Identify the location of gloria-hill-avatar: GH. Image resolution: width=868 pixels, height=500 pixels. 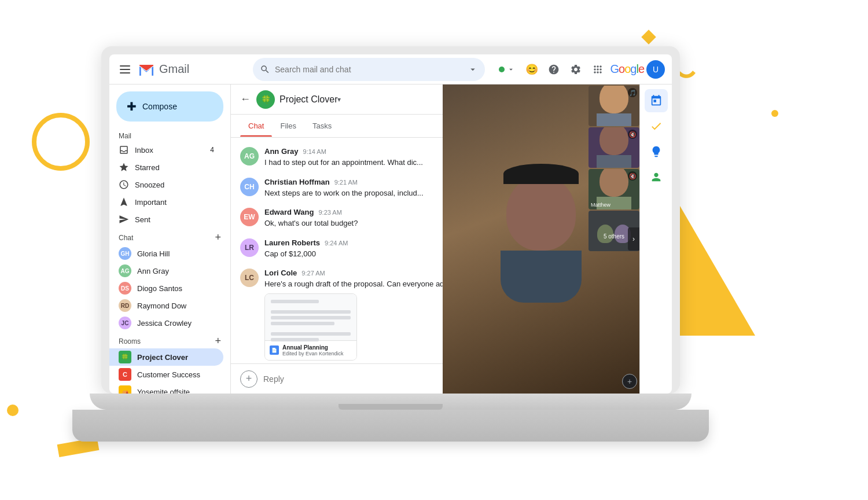
(125, 253).